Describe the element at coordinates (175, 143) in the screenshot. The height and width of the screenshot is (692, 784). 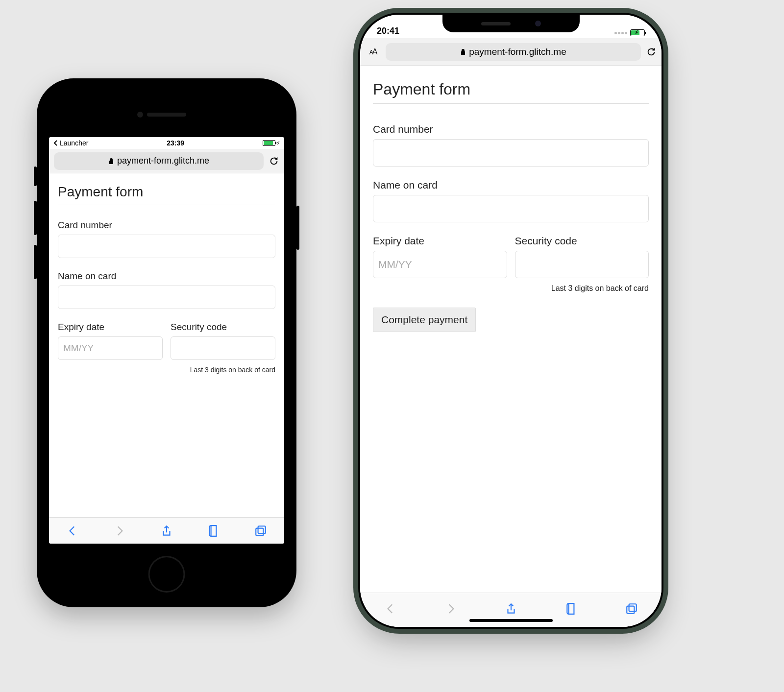
I see `status-time: 23:39` at that location.